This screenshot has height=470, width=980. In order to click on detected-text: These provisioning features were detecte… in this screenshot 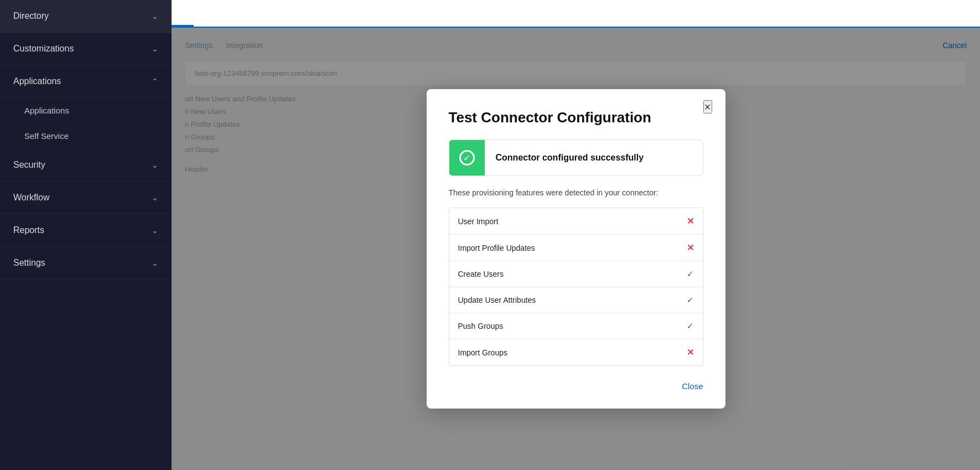, I will do `click(576, 193)`.